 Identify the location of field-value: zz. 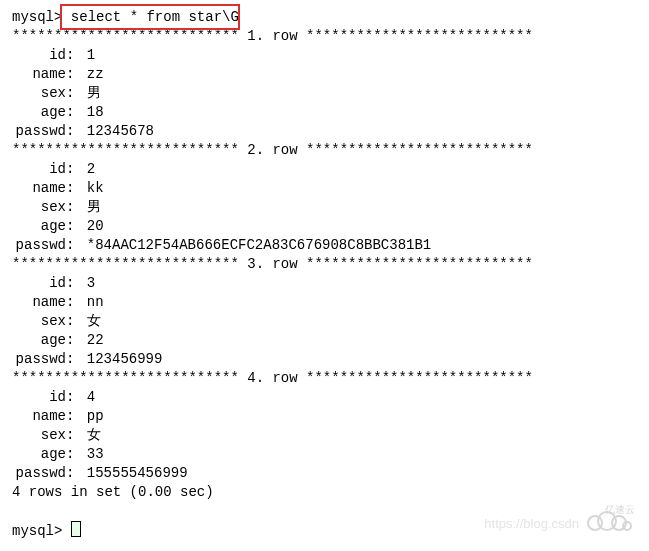
(90, 74).